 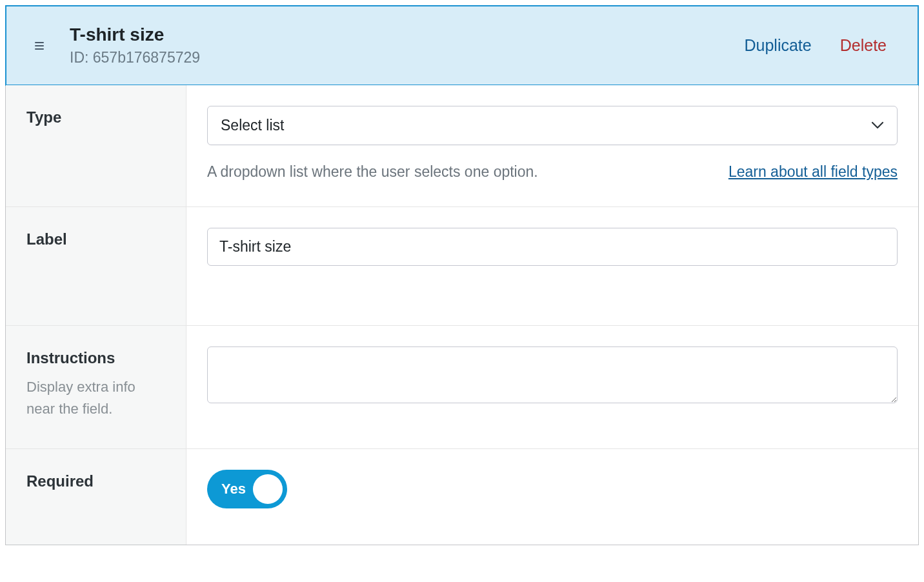 What do you see at coordinates (878, 125) in the screenshot?
I see `chevron-down-icon` at bounding box center [878, 125].